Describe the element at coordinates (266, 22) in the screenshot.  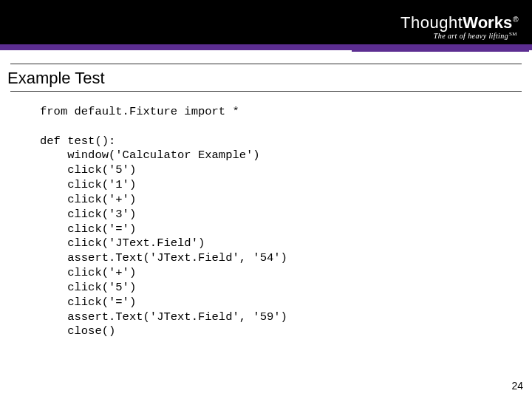
I see `header-bar: ThoughtWorks® The art of heavy liftingSM` at that location.